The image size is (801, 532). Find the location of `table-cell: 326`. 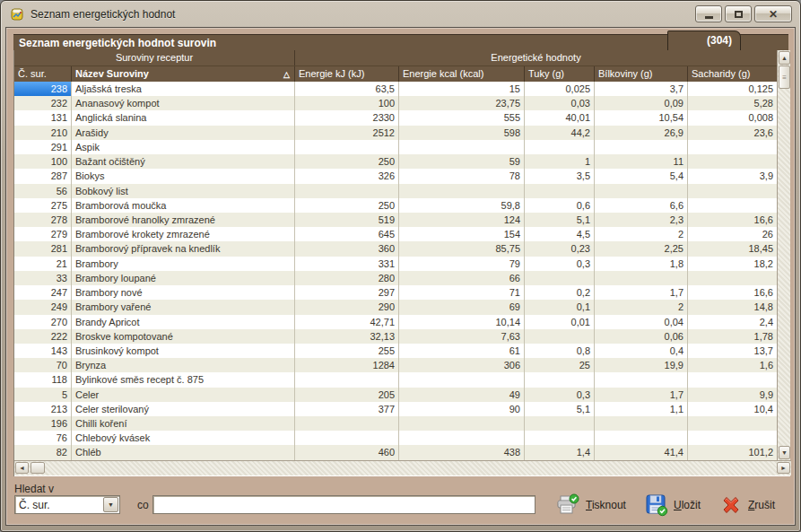

table-cell: 326 is located at coordinates (347, 176).